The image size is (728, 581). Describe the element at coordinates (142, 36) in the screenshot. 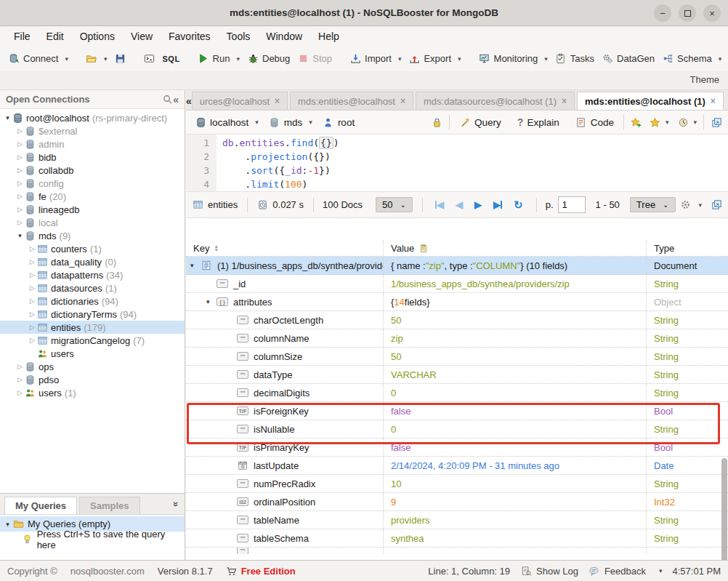

I see `menu-view: View` at that location.